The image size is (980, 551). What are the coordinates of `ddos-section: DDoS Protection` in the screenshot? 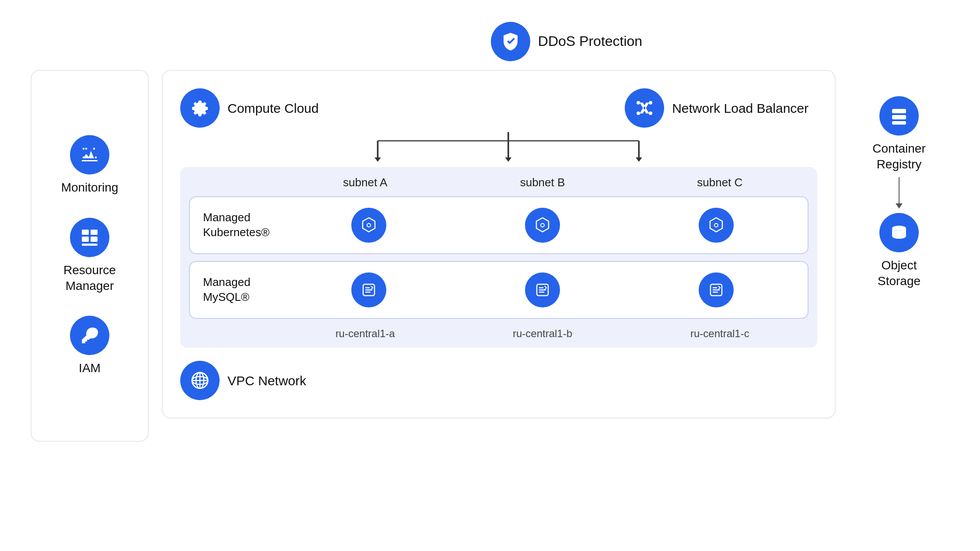 It's located at (567, 42).